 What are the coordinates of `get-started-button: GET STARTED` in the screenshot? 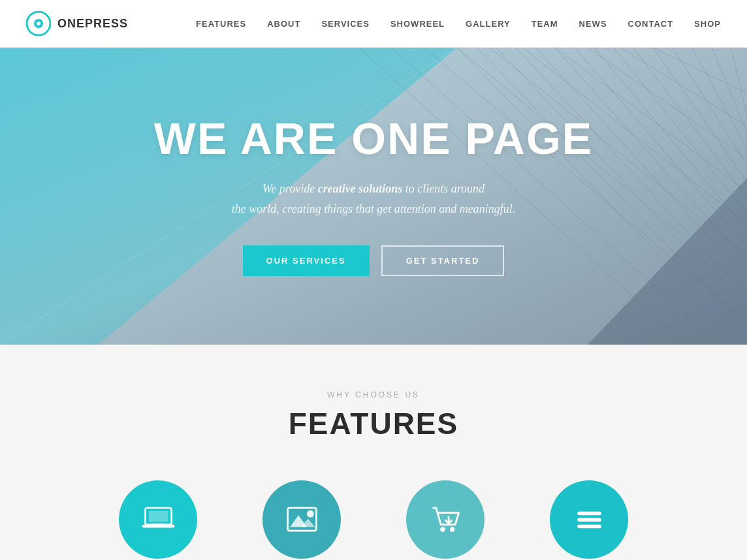 It's located at (443, 261).